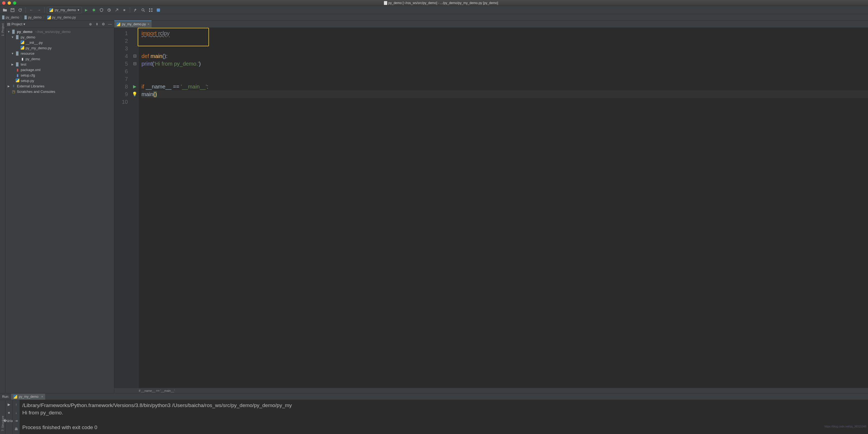 Image resolution: width=868 pixels, height=434 pixels. I want to click on editor-breadcrumb: if __name__ == '__main__', so click(491, 390).